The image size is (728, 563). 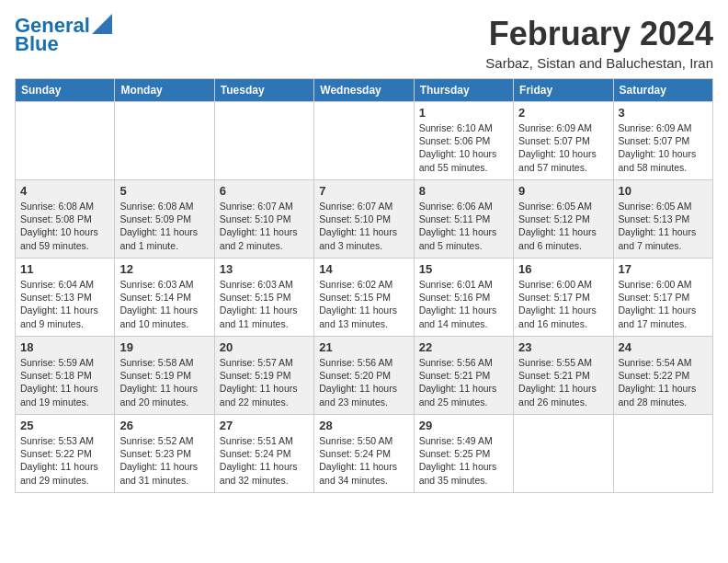 I want to click on day-number: 8, so click(x=463, y=191).